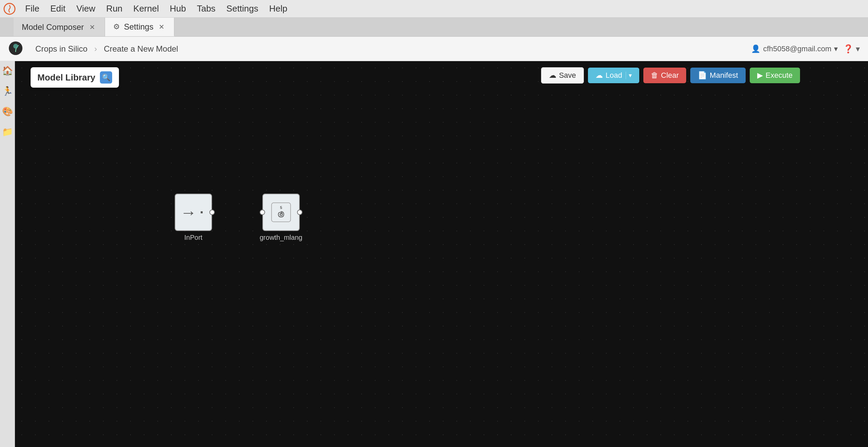  Describe the element at coordinates (718, 75) in the screenshot. I see `manifest-button: 📄 Manifest` at that location.